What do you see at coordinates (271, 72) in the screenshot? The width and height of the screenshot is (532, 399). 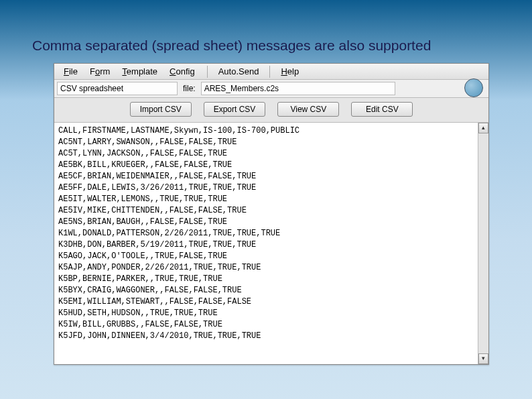 I see `menubar: File Form Template Config Auto.Send Help` at bounding box center [271, 72].